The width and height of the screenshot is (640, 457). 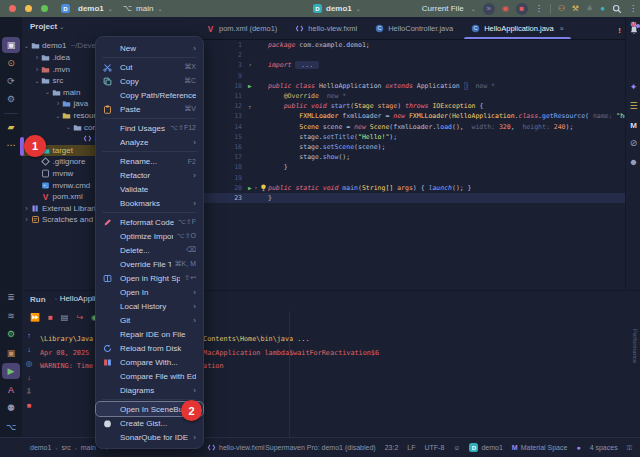 I want to click on supermaven-status: Supermaven Pro: demo1 (disabled), so click(x=320, y=448).